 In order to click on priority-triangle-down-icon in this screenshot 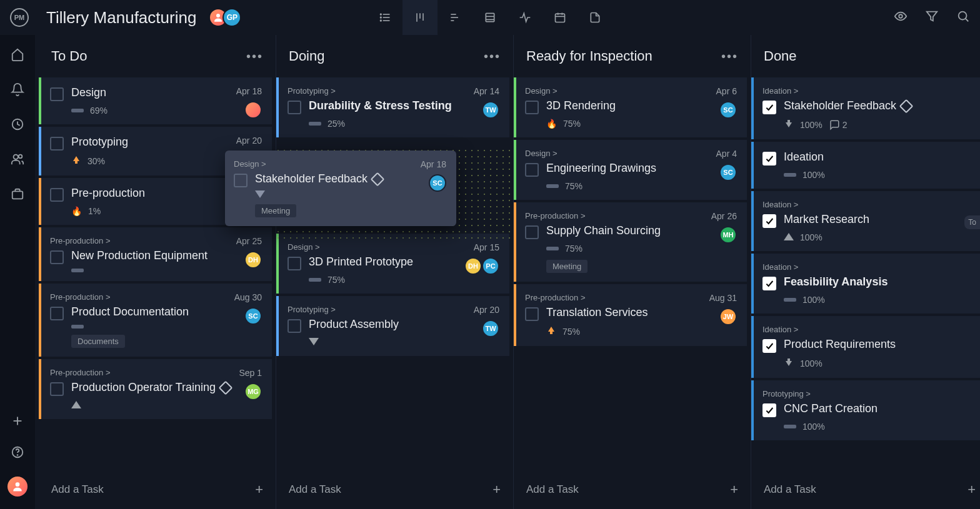, I will do `click(314, 342)`.